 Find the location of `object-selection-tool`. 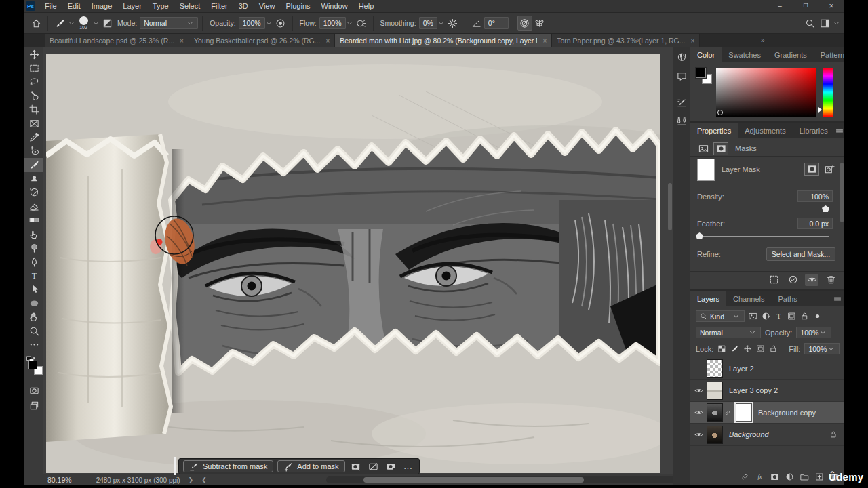

object-selection-tool is located at coordinates (34, 96).